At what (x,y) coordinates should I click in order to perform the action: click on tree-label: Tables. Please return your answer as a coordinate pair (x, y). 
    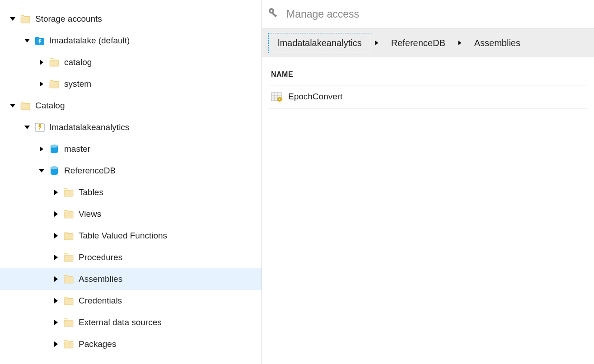
    Looking at the image, I should click on (91, 192).